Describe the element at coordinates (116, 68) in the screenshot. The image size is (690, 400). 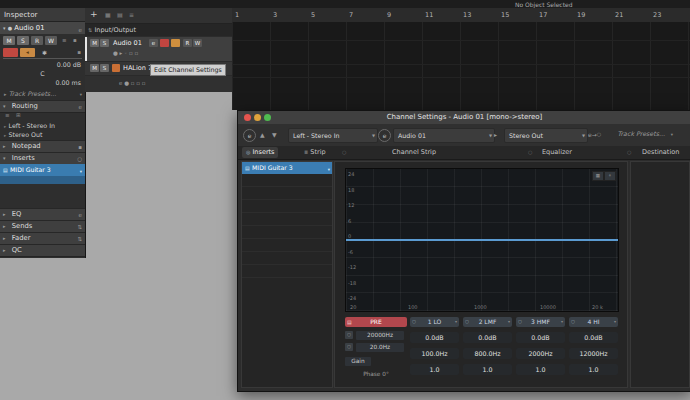
I see `instrument-icon` at that location.